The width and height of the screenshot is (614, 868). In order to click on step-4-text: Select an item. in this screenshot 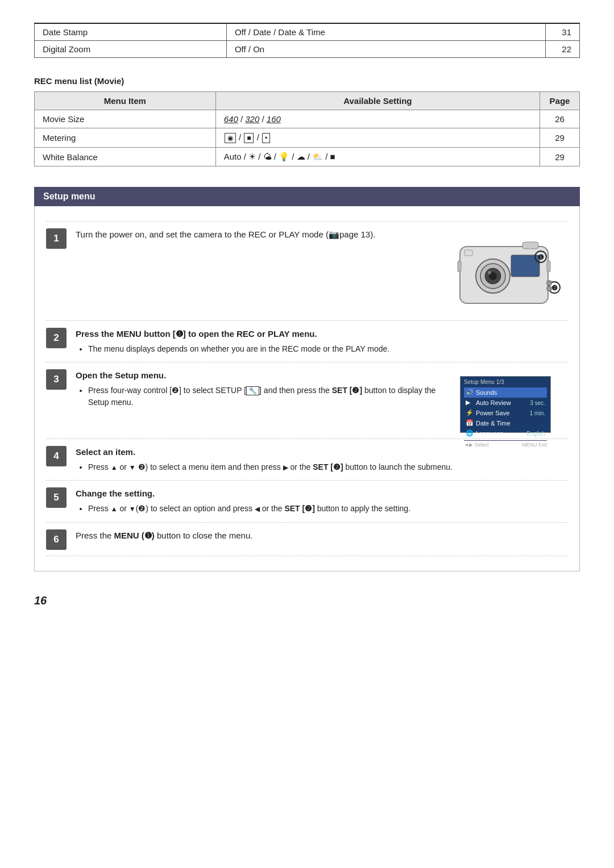, I will do `click(322, 452)`.